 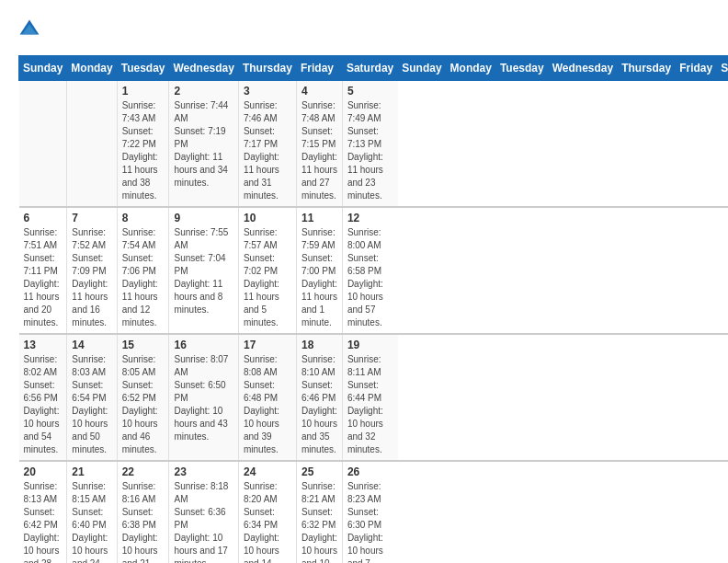 What do you see at coordinates (370, 472) in the screenshot?
I see `day-number: 26` at bounding box center [370, 472].